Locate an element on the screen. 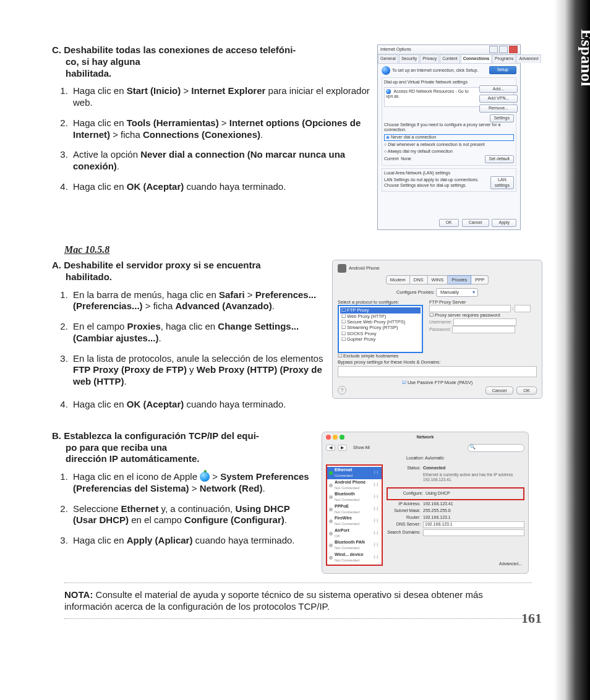  protocol-rtsp: Streaming Proxy (RTSP) is located at coordinates (380, 328).